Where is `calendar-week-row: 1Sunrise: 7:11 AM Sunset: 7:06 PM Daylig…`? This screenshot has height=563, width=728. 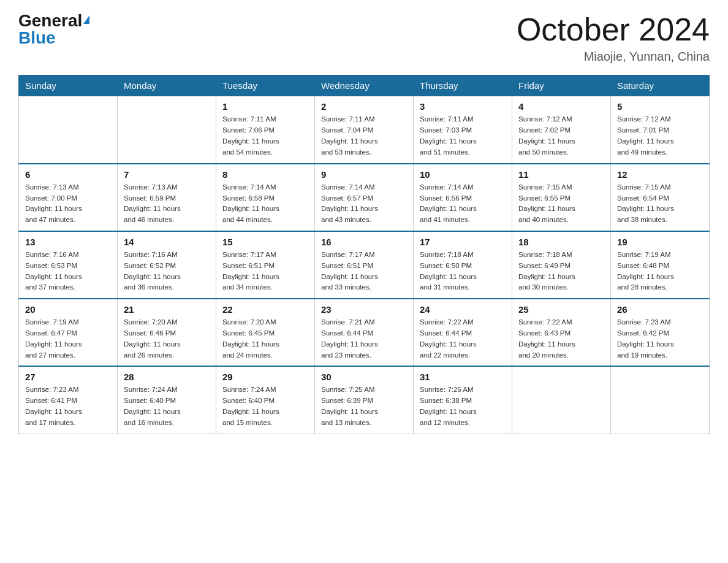
calendar-week-row: 1Sunrise: 7:11 AM Sunset: 7:06 PM Daylig… is located at coordinates (364, 130).